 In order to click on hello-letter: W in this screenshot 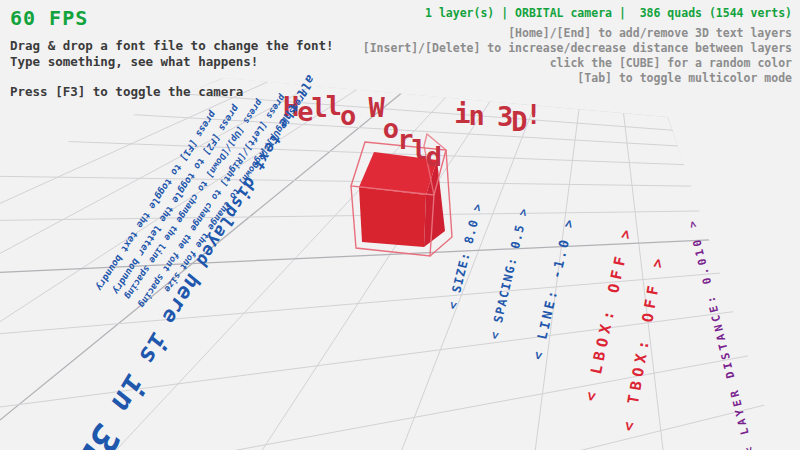, I will do `click(376, 108)`.